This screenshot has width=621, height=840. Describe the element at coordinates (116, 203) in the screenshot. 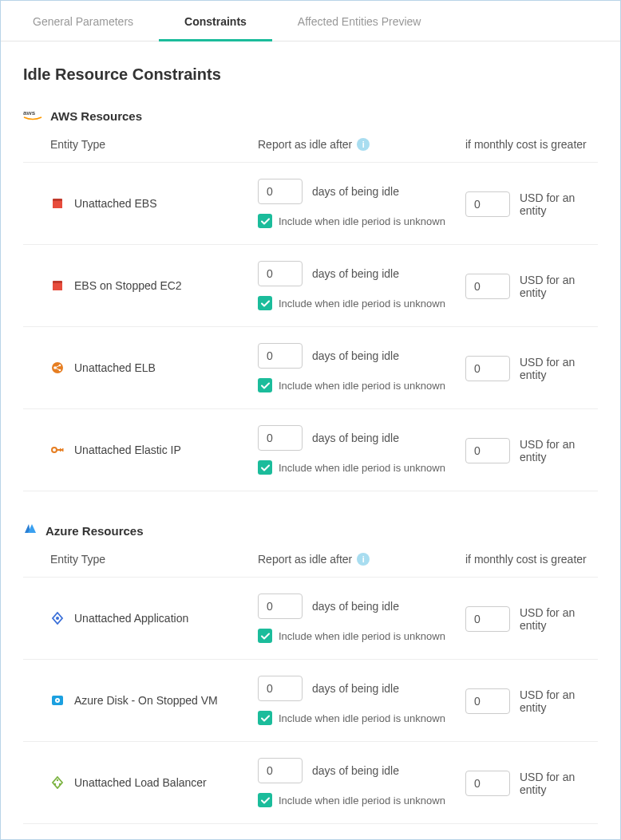

I see `entity-name: Unattached EBS` at that location.